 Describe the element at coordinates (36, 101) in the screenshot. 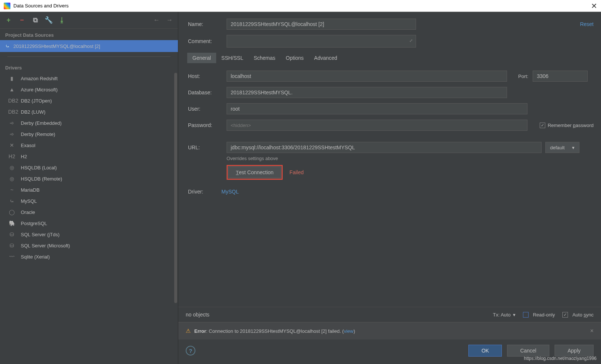

I see `driver-label: DB2 (JTOpen)` at that location.